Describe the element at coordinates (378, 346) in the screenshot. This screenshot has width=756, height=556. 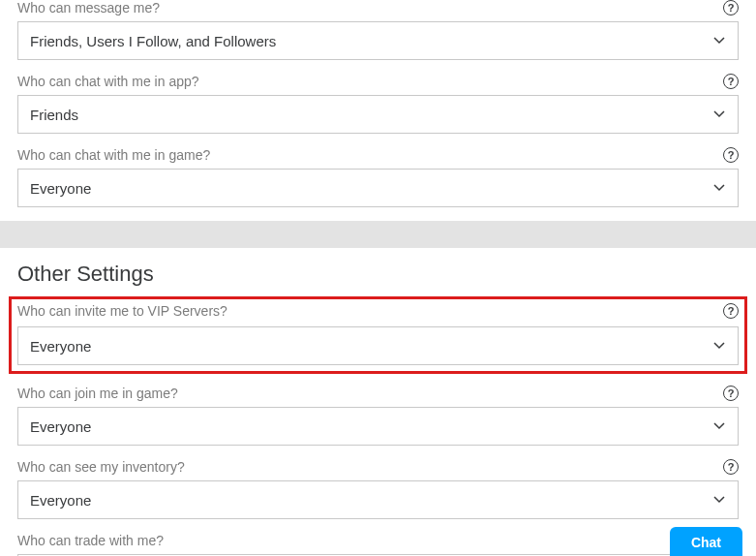
I see `select-vip-servers: Everyone` at that location.